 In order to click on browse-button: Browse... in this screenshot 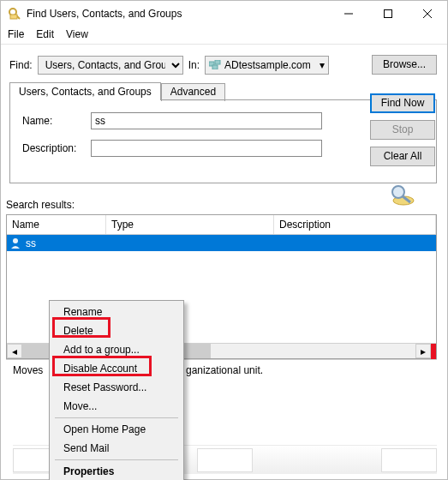, I will do `click(404, 65)`.